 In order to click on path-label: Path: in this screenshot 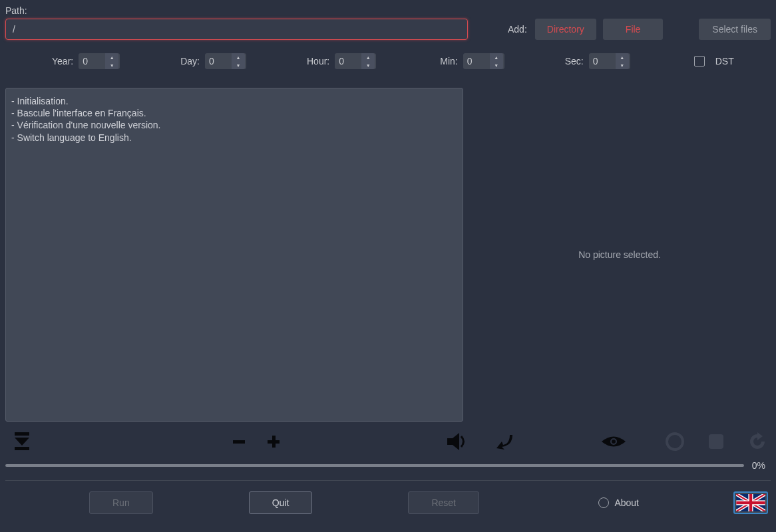, I will do `click(388, 11)`.